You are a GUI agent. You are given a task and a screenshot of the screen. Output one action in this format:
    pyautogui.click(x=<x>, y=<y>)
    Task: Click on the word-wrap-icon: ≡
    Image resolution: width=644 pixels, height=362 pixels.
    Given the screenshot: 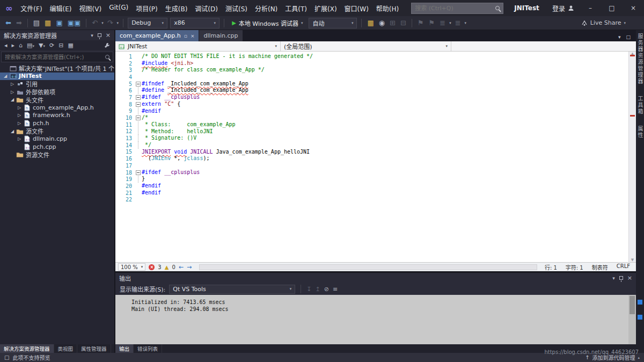 What is the action you would take?
    pyautogui.click(x=335, y=289)
    